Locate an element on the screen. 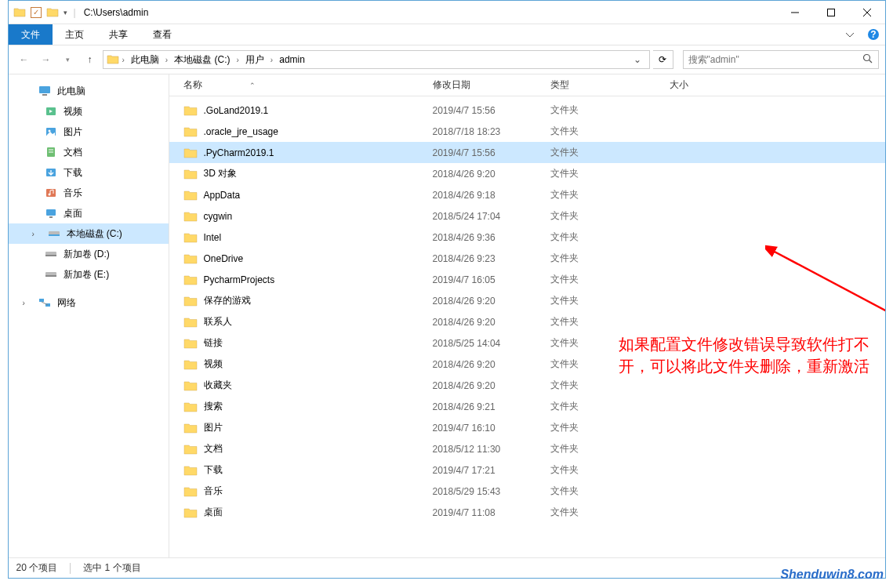  address-dropdown-button: ⌄ is located at coordinates (637, 60).